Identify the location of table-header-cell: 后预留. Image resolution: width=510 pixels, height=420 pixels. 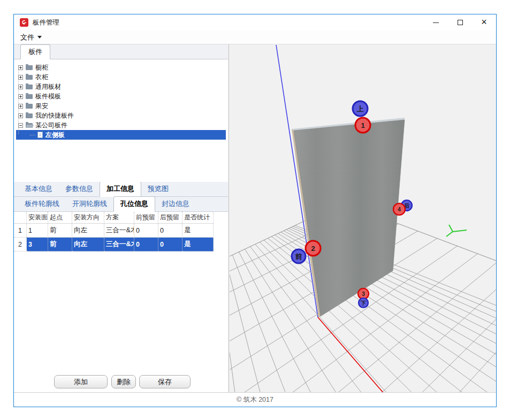
(170, 218).